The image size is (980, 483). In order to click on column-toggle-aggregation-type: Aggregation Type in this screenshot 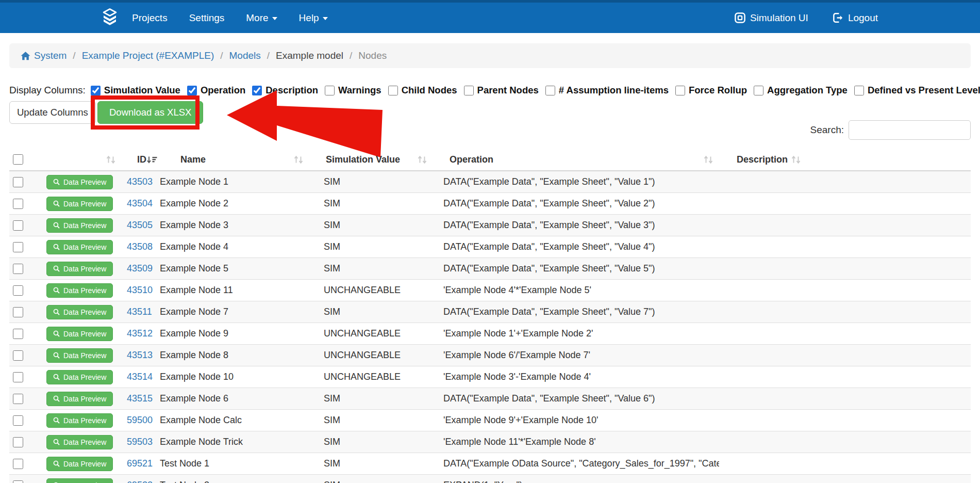, I will do `click(801, 90)`.